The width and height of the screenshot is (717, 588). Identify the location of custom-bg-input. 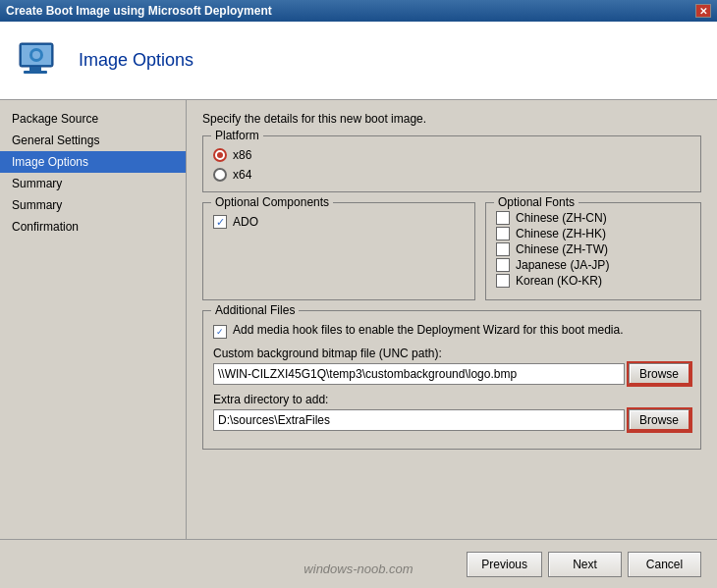
(418, 374).